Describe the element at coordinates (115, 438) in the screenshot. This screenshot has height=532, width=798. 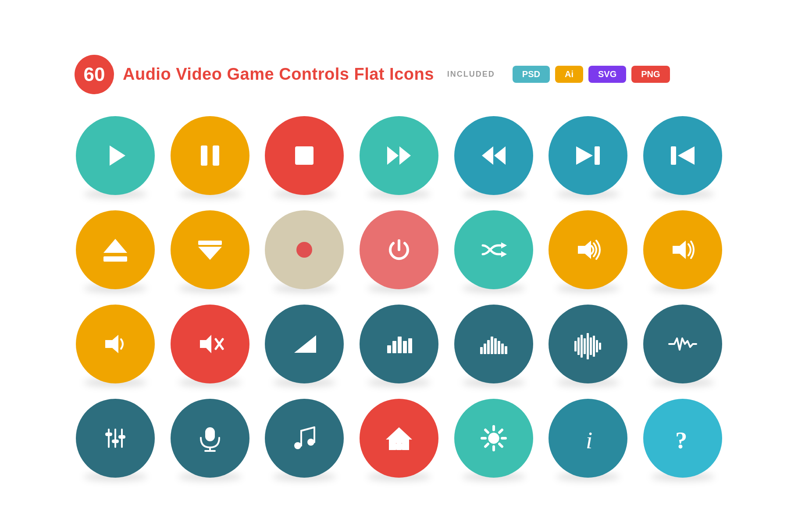
I see `mixer-icon` at that location.